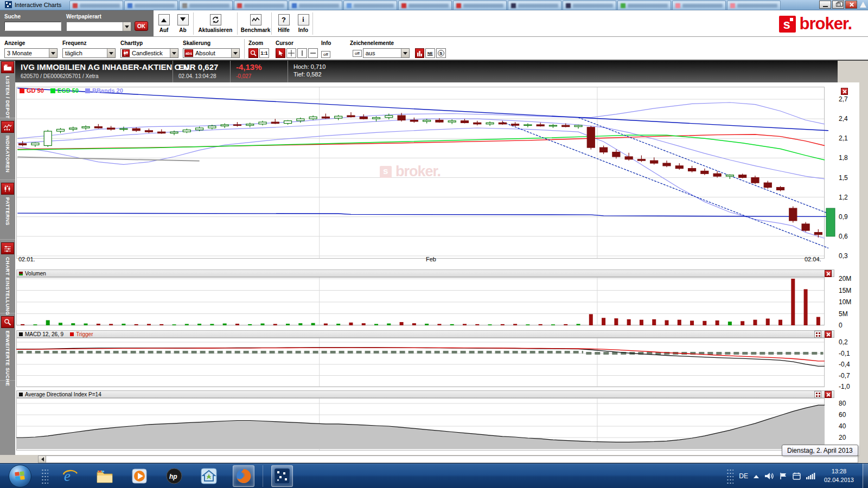  Describe the element at coordinates (443, 5) in the screenshot. I see `browser-tab-strip` at that location.